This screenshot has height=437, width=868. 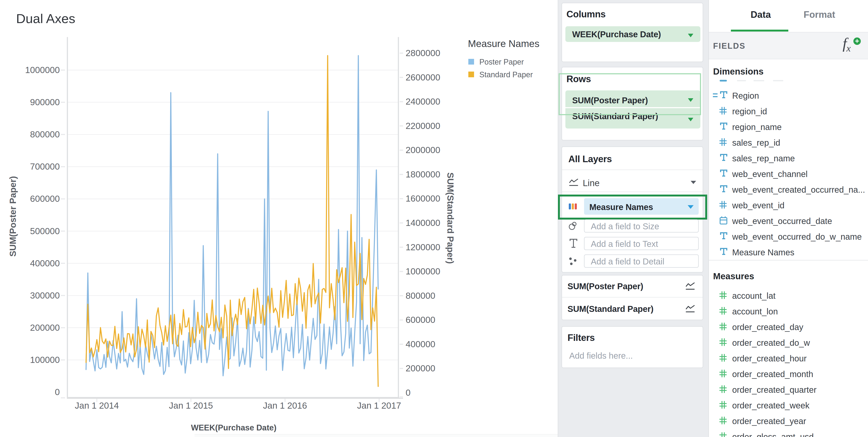 I want to click on svg-text: Jan 1 2016, so click(x=285, y=405).